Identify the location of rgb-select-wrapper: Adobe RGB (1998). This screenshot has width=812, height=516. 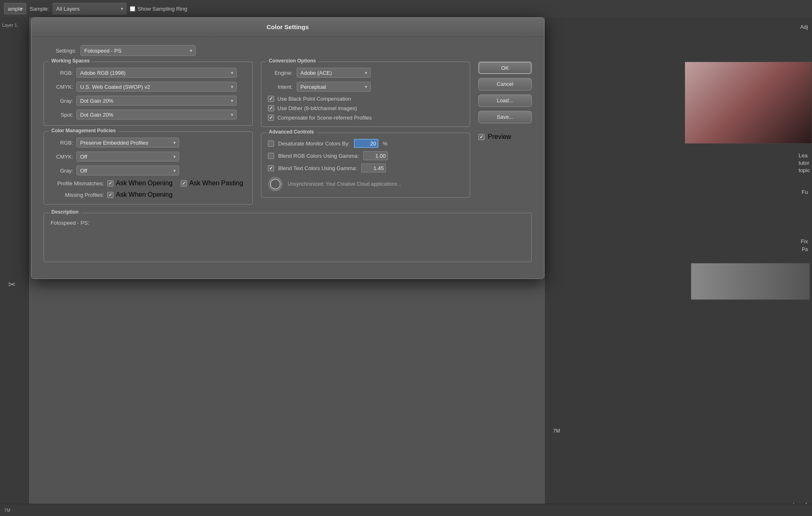
(157, 73).